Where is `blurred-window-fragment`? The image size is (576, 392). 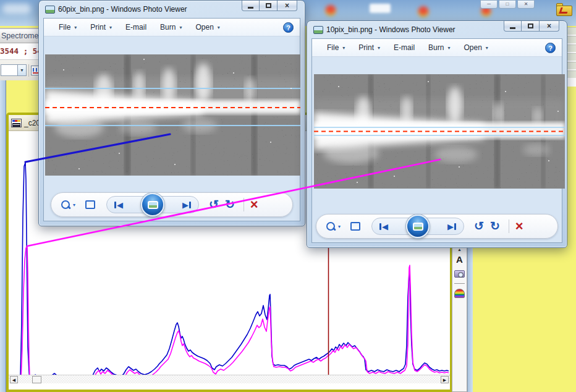
blurred-window-fragment is located at coordinates (380, 9).